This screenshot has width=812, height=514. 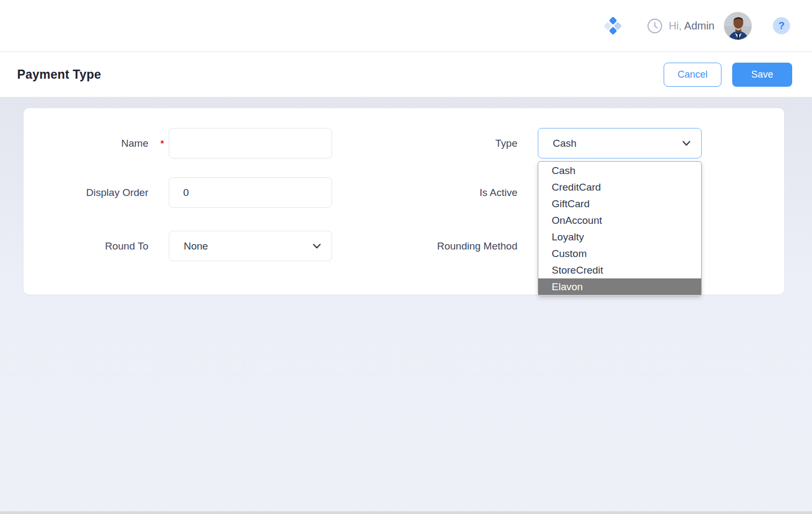 What do you see at coordinates (620, 254) in the screenshot?
I see `type-dropdown-option: Custom` at bounding box center [620, 254].